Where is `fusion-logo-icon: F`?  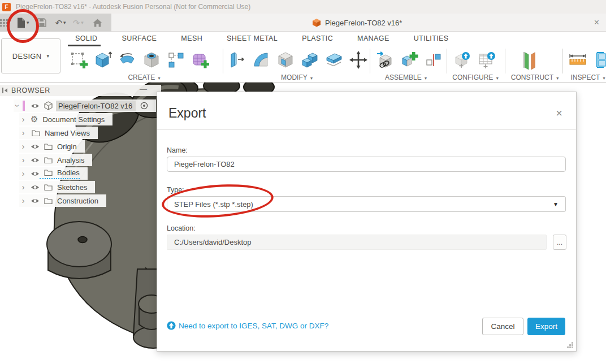
fusion-logo-icon: F is located at coordinates (7, 7).